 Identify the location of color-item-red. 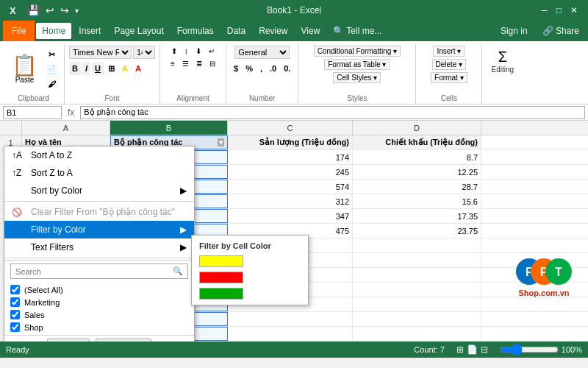
(250, 277).